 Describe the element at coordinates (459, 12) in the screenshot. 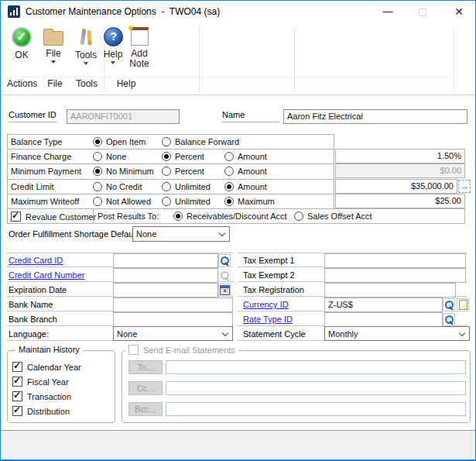

I see `close-button: ✕` at that location.